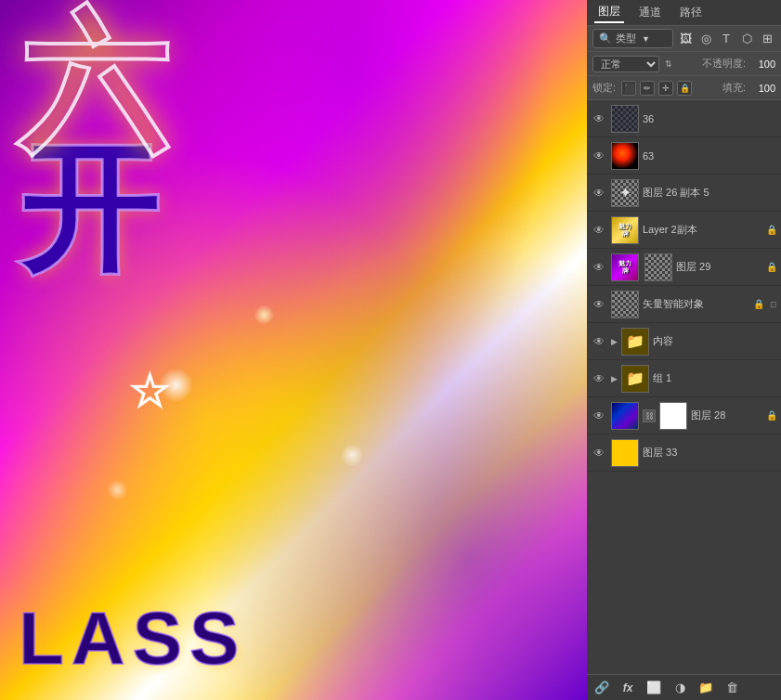 The width and height of the screenshot is (781, 700). What do you see at coordinates (666, 88) in the screenshot?
I see `lock-position-btn: ✛` at bounding box center [666, 88].